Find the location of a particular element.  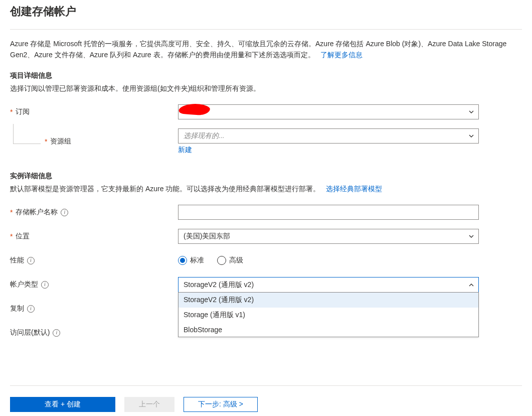

account-kind-dropdown-panel: StorageV2 (通用版 v2) Storage (通用版 v1) Blob… is located at coordinates (328, 315).